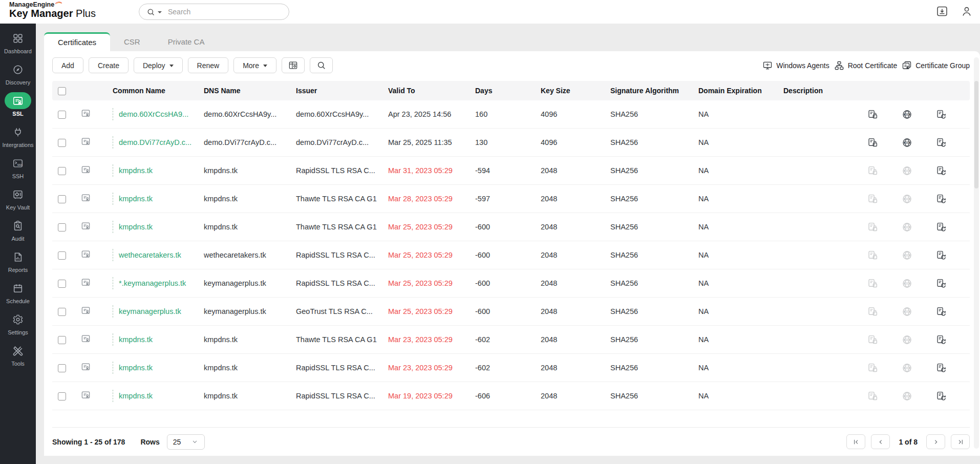 This screenshot has height=464, width=980. What do you see at coordinates (18, 229) in the screenshot?
I see `sidebar-item-audit: Audit` at bounding box center [18, 229].